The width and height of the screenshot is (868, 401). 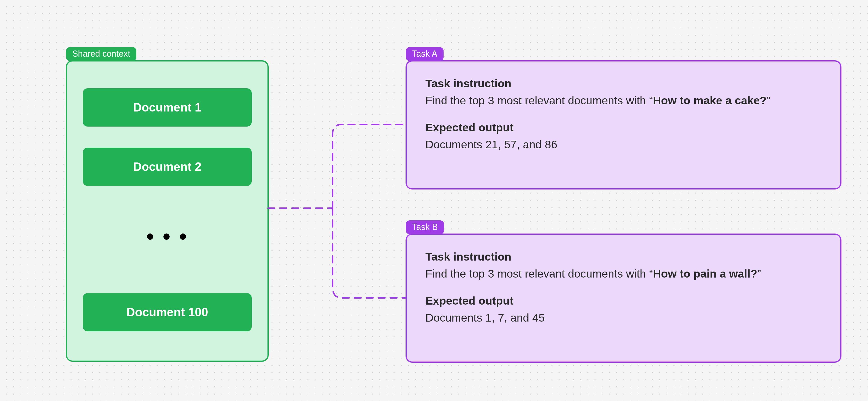 What do you see at coordinates (623, 310) in the screenshot?
I see `task-b-output-block: Expected output Documents 1, 7, and 45` at bounding box center [623, 310].